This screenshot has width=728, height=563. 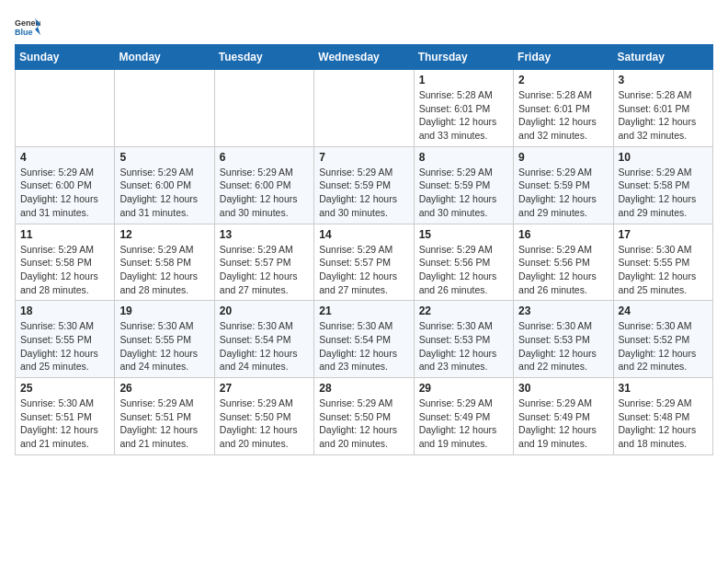 I want to click on calendar-cell: 13Sunrise: 5:29 AM Sunset: 5:57 PM Dayli…, so click(x=264, y=262).